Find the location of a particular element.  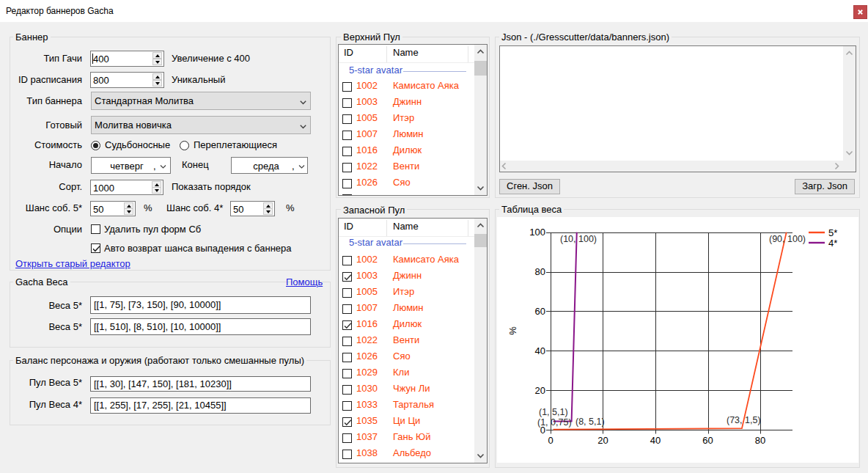

svg-text: (8, 5,1) is located at coordinates (590, 422).